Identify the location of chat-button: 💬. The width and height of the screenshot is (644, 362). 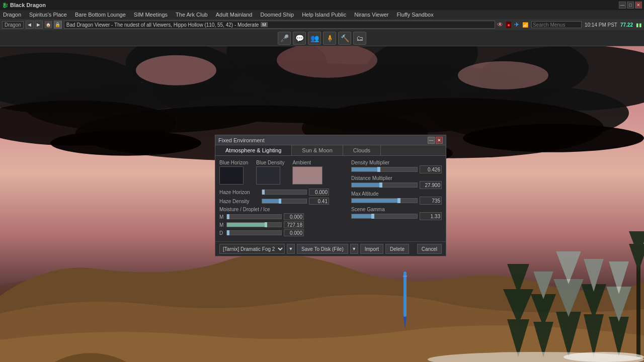
(299, 38).